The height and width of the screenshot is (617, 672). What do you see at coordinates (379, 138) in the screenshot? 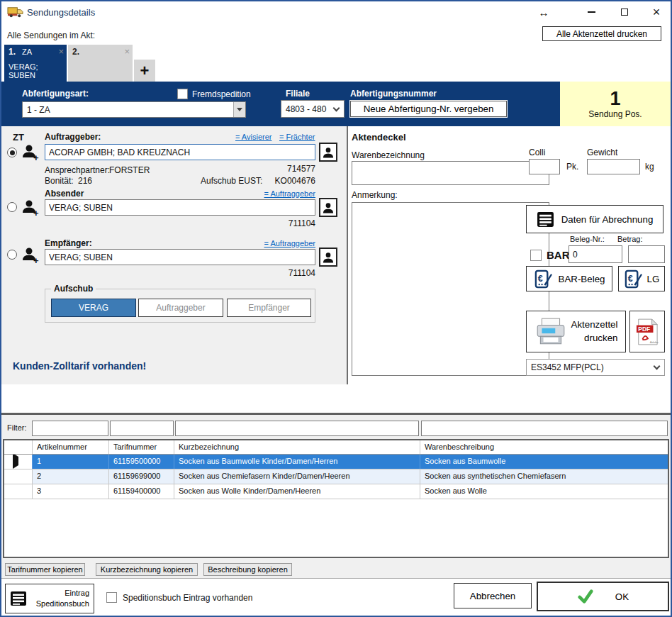
I see `aktendeckel-title: Aktendeckel` at bounding box center [379, 138].